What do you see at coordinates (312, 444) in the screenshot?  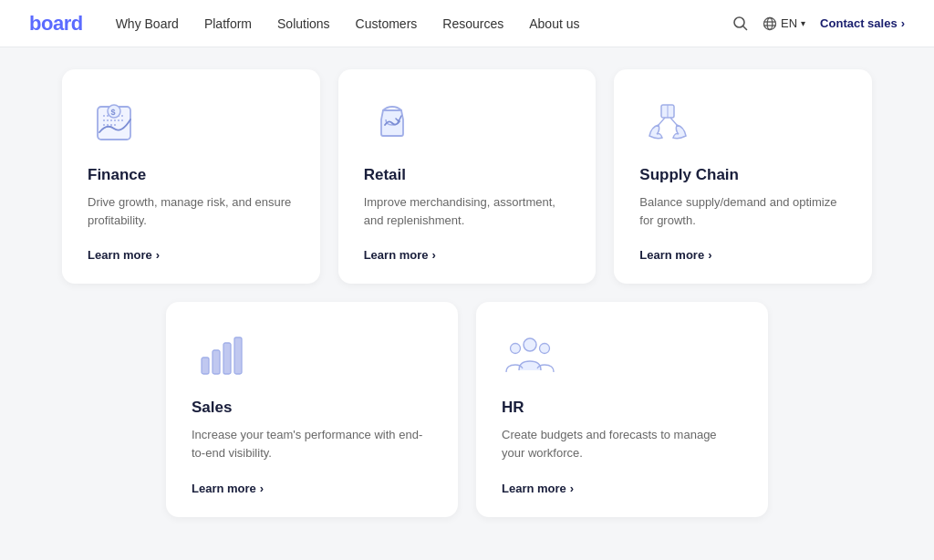 I see `sales-desc: Increase your team's performance with en…` at bounding box center [312, 444].